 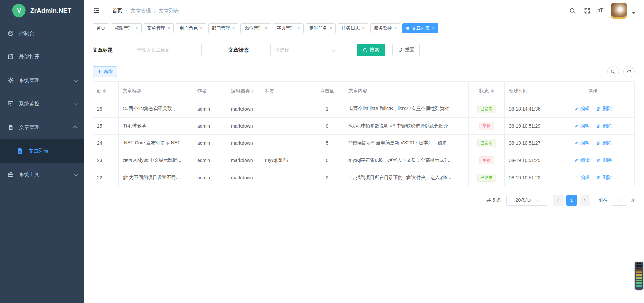 What do you see at coordinates (327, 143) in the screenshot?
I see `cell-clicks: 5` at bounding box center [327, 143].